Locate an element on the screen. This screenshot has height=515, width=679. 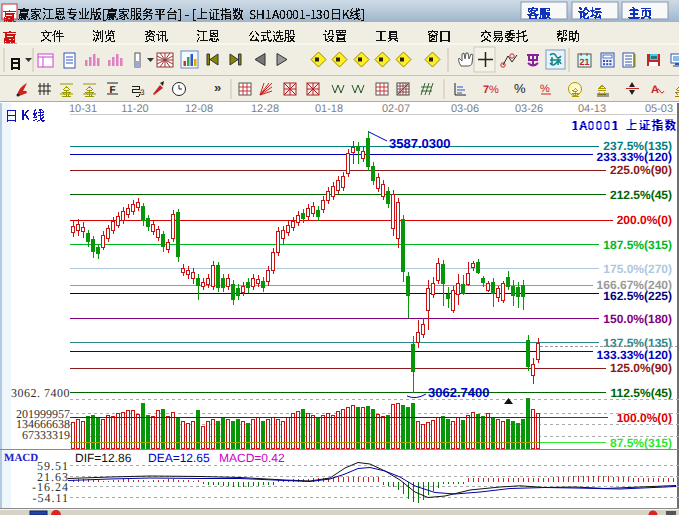
svg-text: 162.5%(225) is located at coordinates (638, 296).